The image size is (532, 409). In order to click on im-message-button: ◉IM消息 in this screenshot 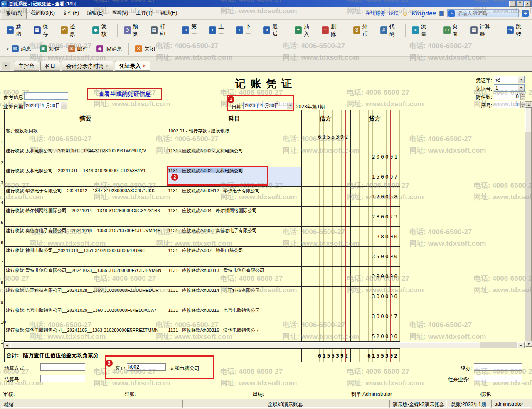, I will do `click(109, 49)`.